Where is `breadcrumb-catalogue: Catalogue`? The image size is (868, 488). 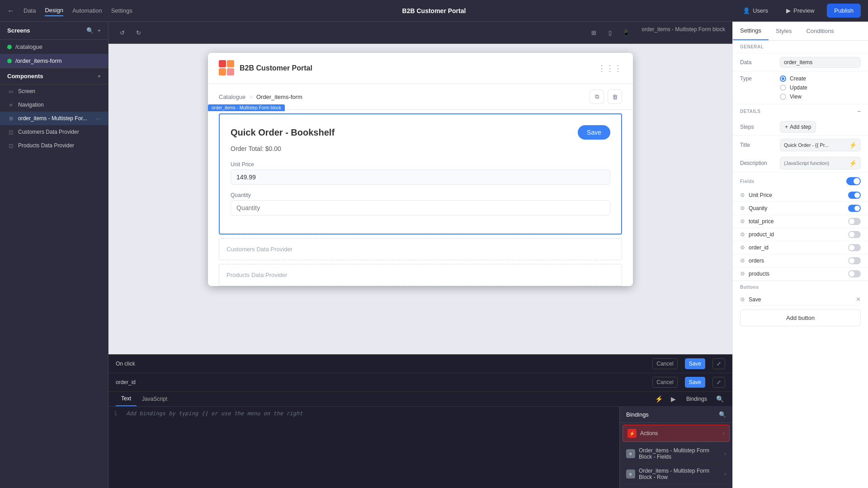
breadcrumb-catalogue: Catalogue is located at coordinates (232, 97).